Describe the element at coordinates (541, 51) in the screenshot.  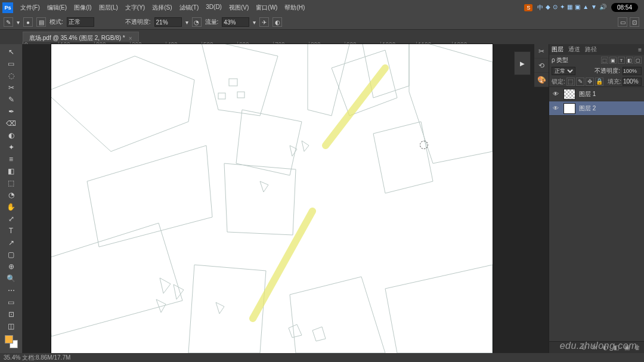
I see `panel-icon: ✂` at that location.